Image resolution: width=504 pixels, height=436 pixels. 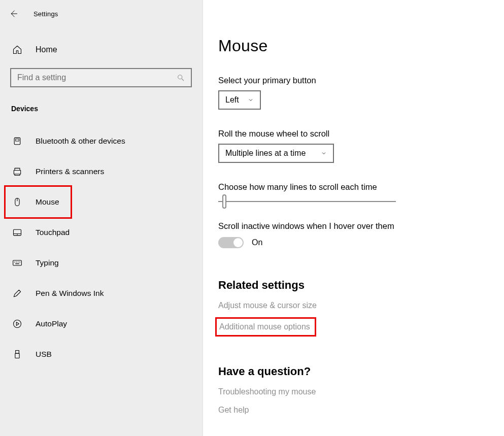 I want to click on primary-button-combo: Left, so click(x=240, y=100).